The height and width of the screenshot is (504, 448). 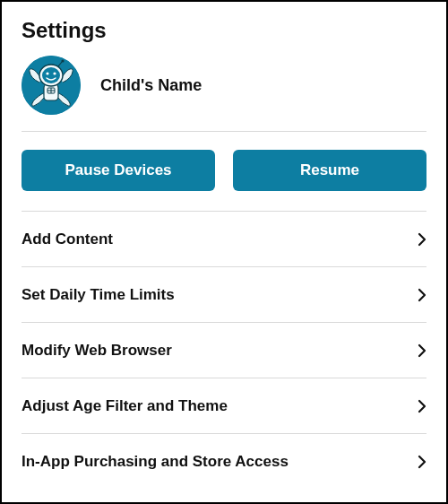 I want to click on list-item-web-browser: Modify Web Browser, so click(x=224, y=350).